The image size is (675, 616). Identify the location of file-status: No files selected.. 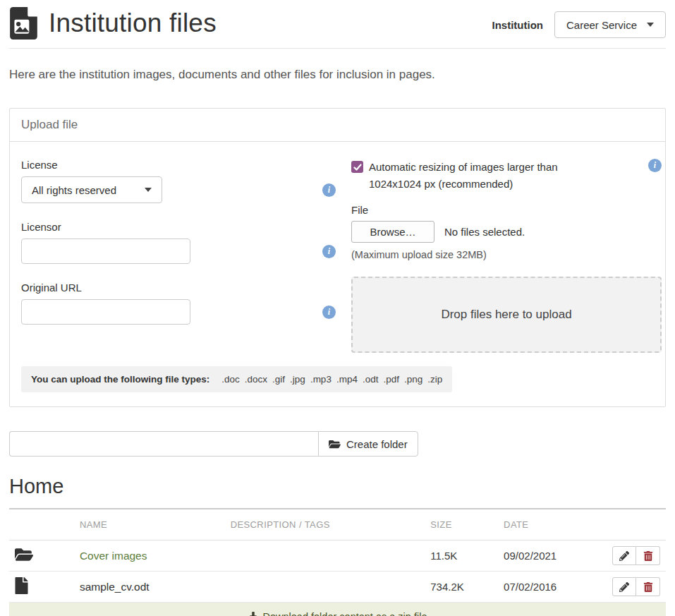
(485, 231).